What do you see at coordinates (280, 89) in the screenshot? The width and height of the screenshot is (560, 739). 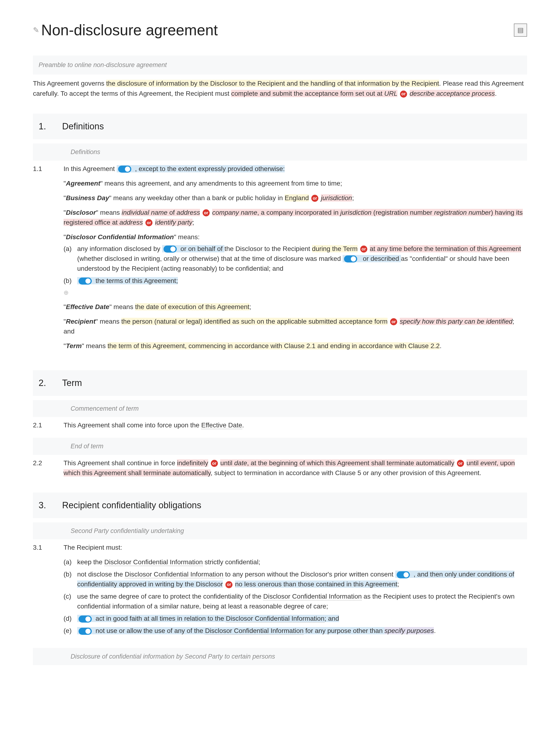 I see `preamble-text: This Agreement governs the disclosure of…` at bounding box center [280, 89].